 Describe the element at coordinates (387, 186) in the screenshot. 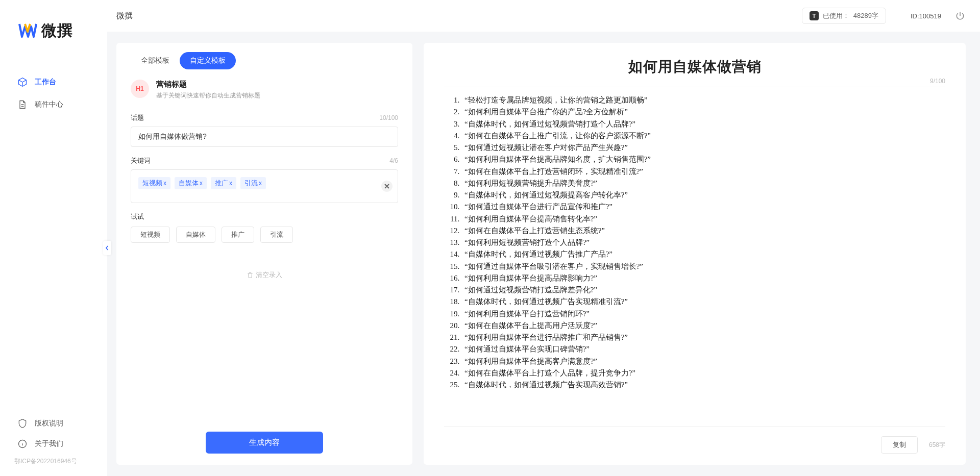

I see `clear-tags-button` at that location.